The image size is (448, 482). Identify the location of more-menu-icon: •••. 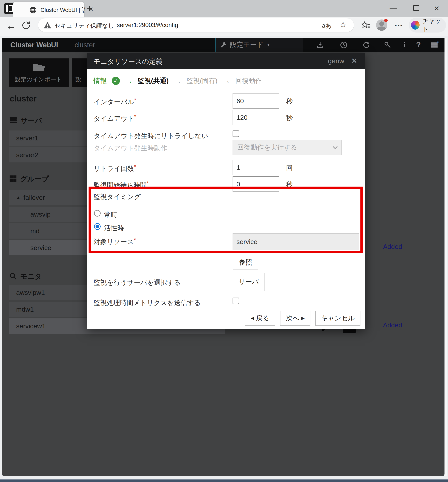
(399, 26).